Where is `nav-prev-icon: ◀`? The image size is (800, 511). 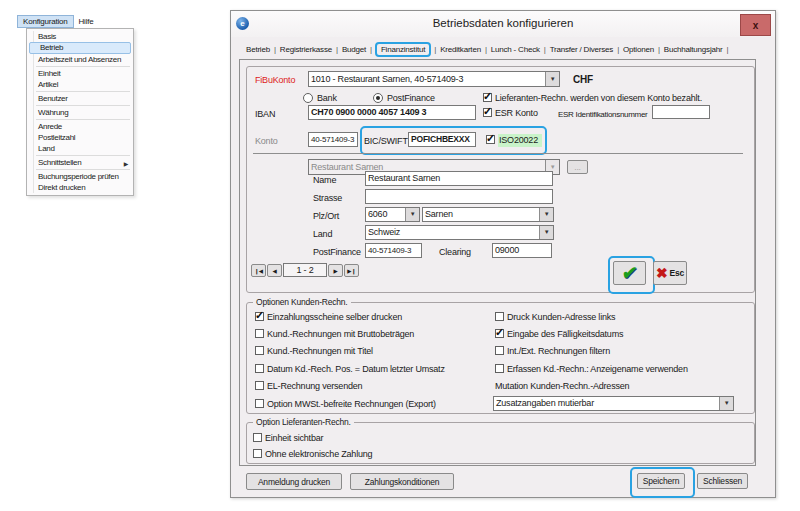 nav-prev-icon: ◀ is located at coordinates (274, 270).